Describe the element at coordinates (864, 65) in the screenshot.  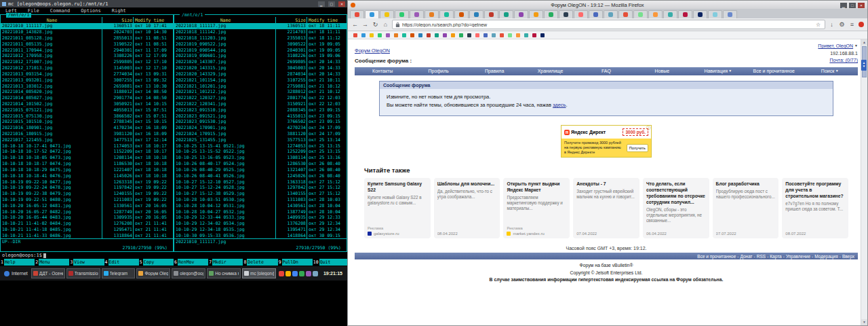
I see `quick-scroll-widget: ▲▼` at that location.